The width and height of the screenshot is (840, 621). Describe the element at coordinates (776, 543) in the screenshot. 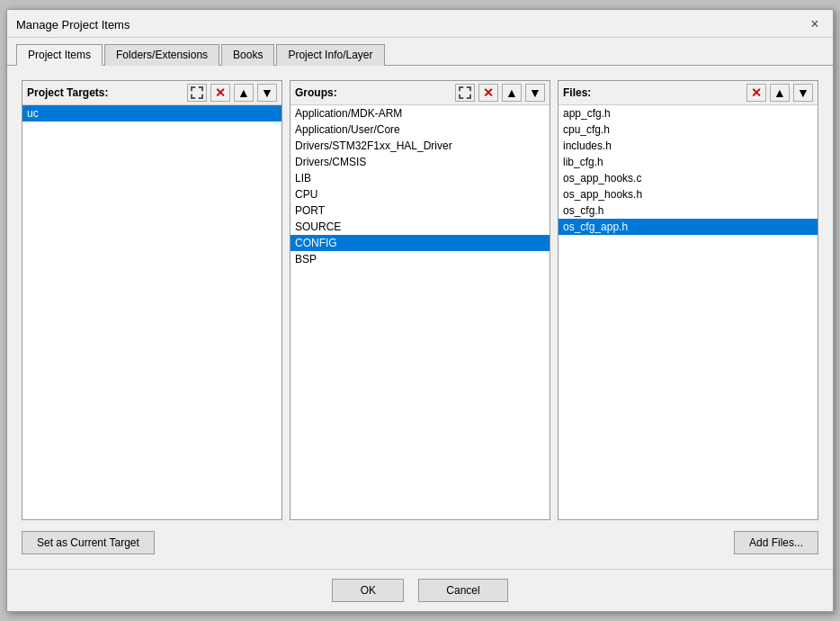

I see `add-files-button: Add Files...` at that location.